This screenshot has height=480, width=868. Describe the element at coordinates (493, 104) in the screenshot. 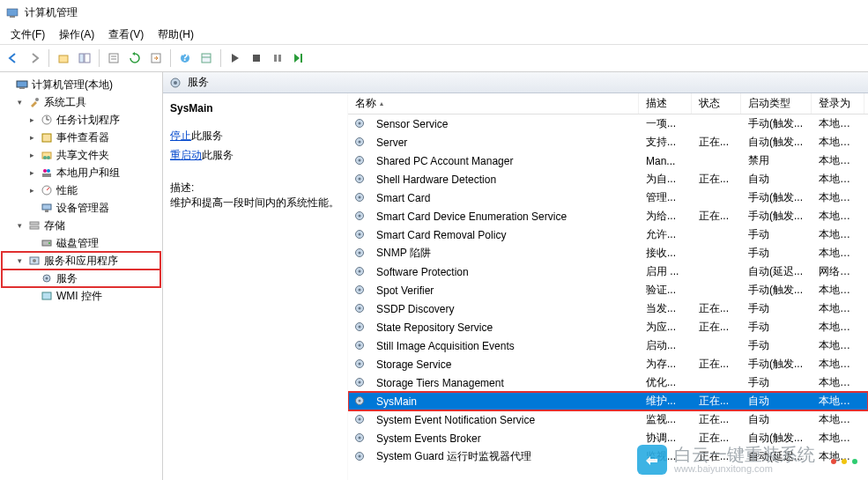

I see `col-name: 名称` at that location.